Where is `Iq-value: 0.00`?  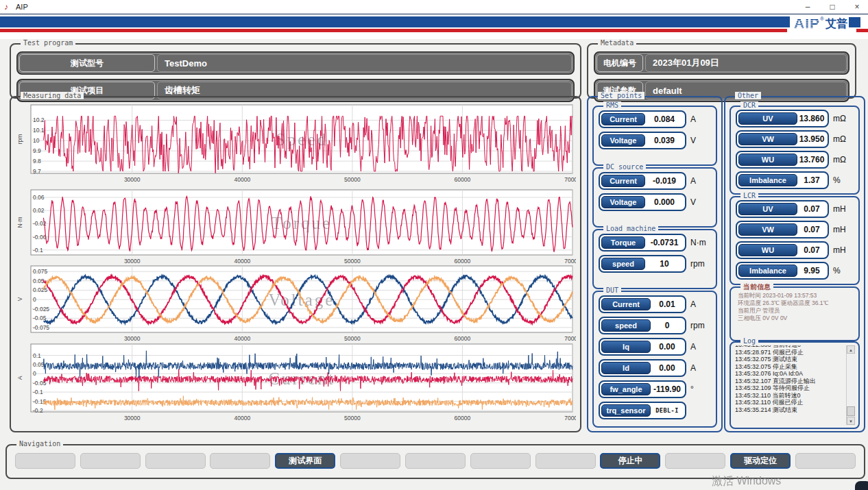
Iq-value: 0.00 is located at coordinates (667, 347).